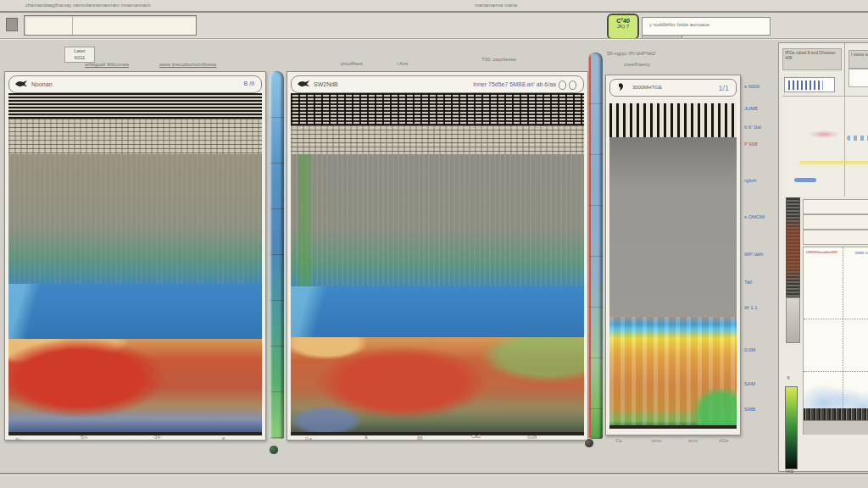 This screenshot has width=868, height=488. I want to click on window-bottom-strip, so click(434, 481).